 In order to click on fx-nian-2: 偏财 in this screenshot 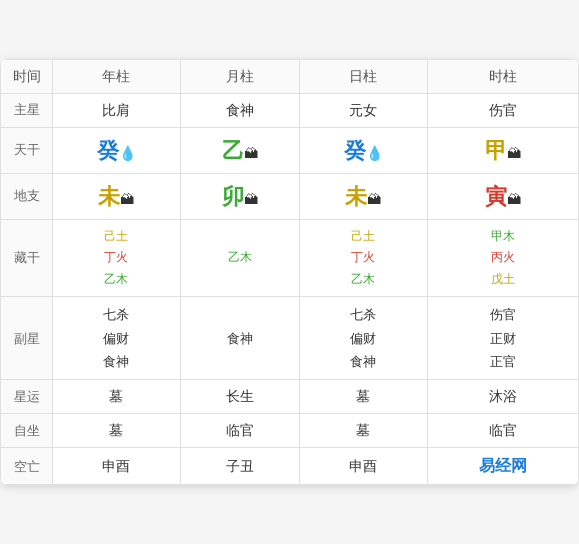, I will do `click(116, 338)`.